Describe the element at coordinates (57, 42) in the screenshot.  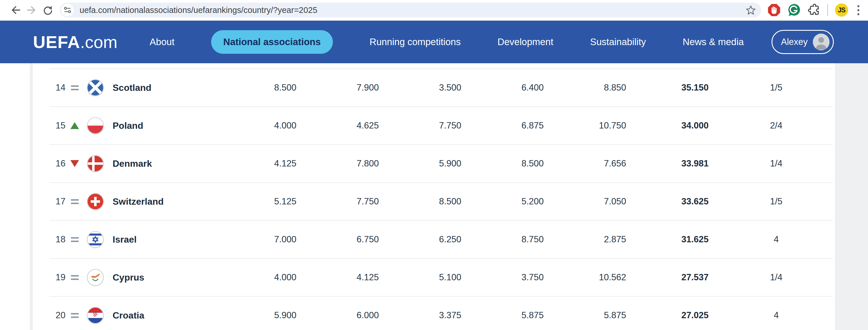
I see `logo-brand: UEFA` at that location.